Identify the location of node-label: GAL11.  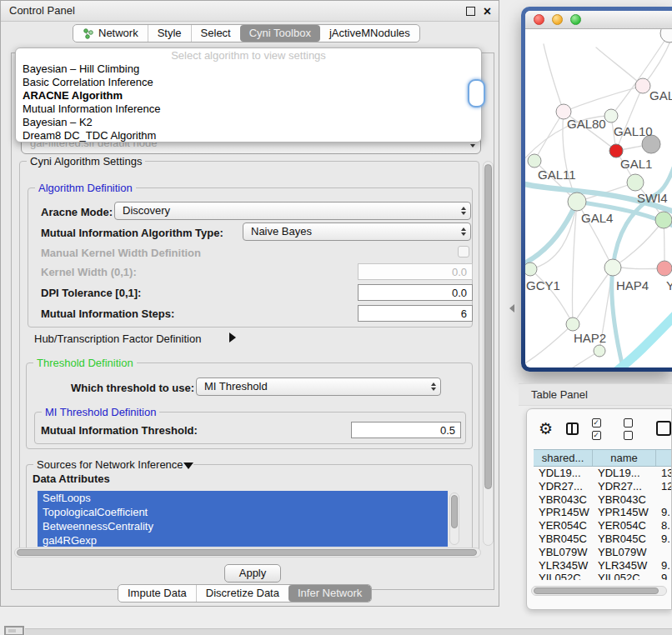
(557, 175).